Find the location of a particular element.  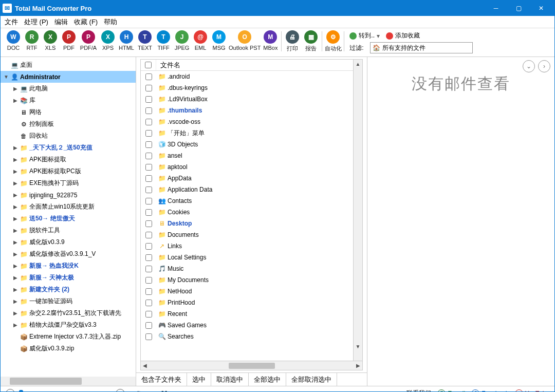

add-favorite-button: 添加收藏 is located at coordinates (403, 36).